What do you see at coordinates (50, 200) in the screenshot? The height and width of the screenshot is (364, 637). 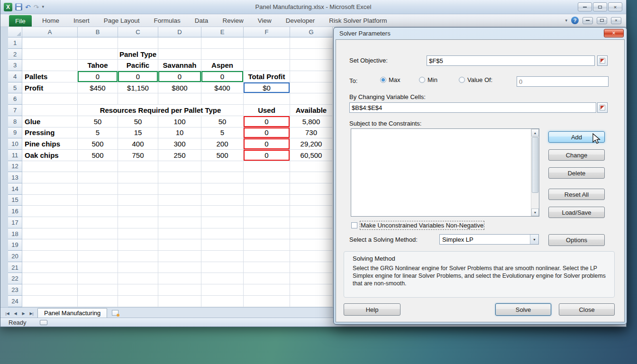 I see `cell-A15` at bounding box center [50, 200].